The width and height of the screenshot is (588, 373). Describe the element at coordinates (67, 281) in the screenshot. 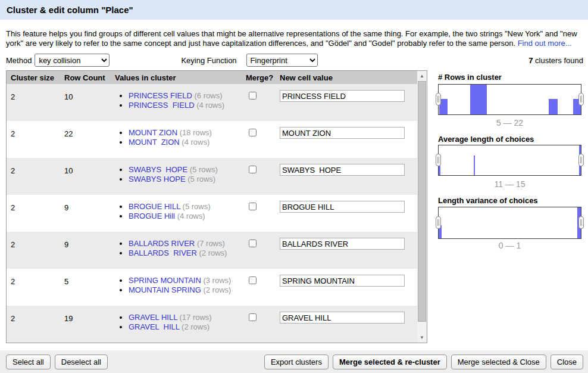

I see `row-count-cell: 5` at that location.